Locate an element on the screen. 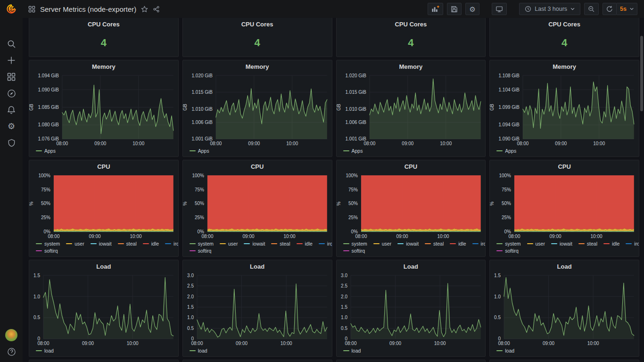 The image size is (644, 362). sidebar-item-search is located at coordinates (11, 44).